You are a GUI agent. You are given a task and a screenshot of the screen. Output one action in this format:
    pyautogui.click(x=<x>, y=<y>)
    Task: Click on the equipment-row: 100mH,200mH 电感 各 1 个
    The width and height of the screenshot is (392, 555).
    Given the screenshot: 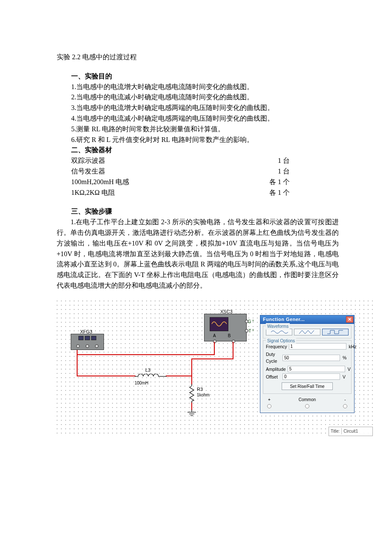 What is the action you would take?
    pyautogui.click(x=205, y=182)
    